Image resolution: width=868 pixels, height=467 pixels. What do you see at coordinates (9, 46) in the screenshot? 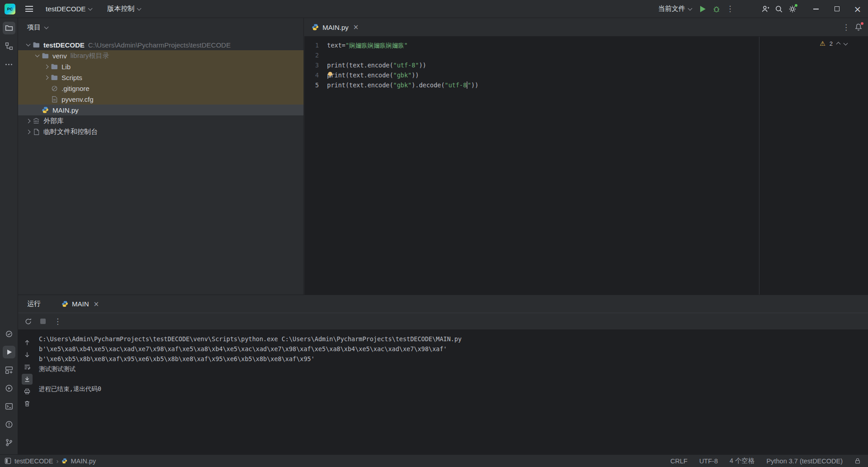
I see `structure-tool-icon` at bounding box center [9, 46].